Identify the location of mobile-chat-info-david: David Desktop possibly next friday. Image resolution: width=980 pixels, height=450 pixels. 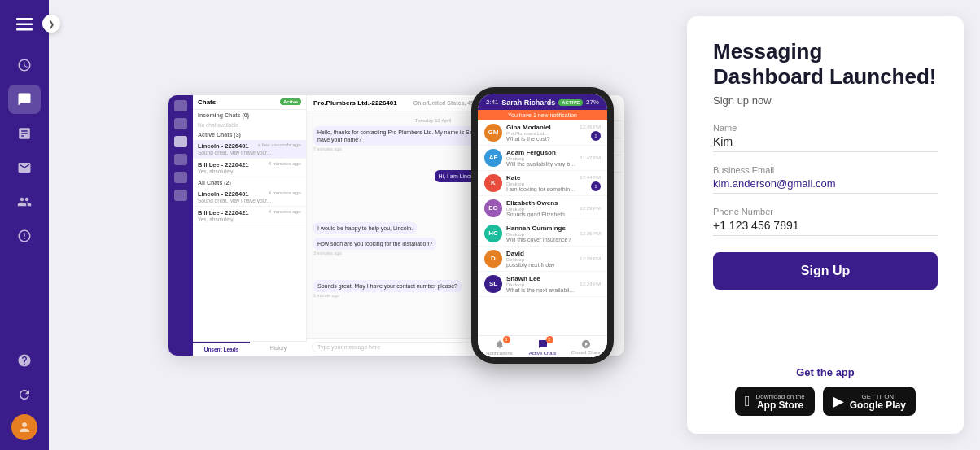
(540, 259).